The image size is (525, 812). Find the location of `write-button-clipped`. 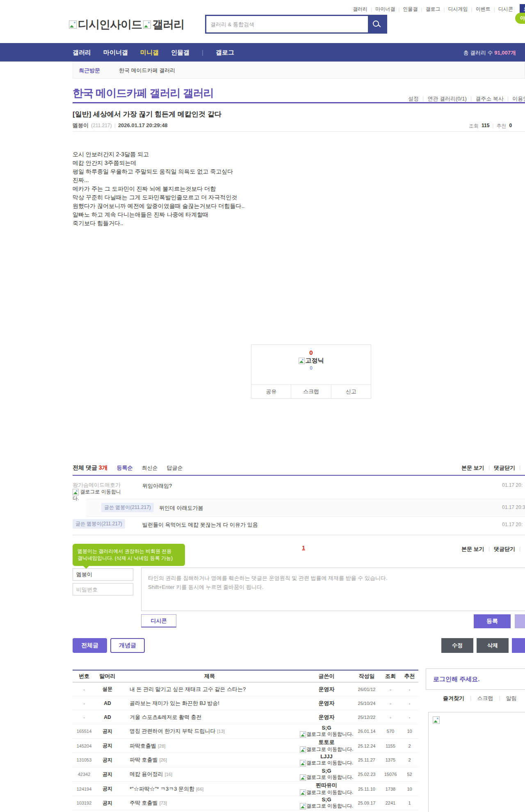

write-button-clipped is located at coordinates (518, 645).